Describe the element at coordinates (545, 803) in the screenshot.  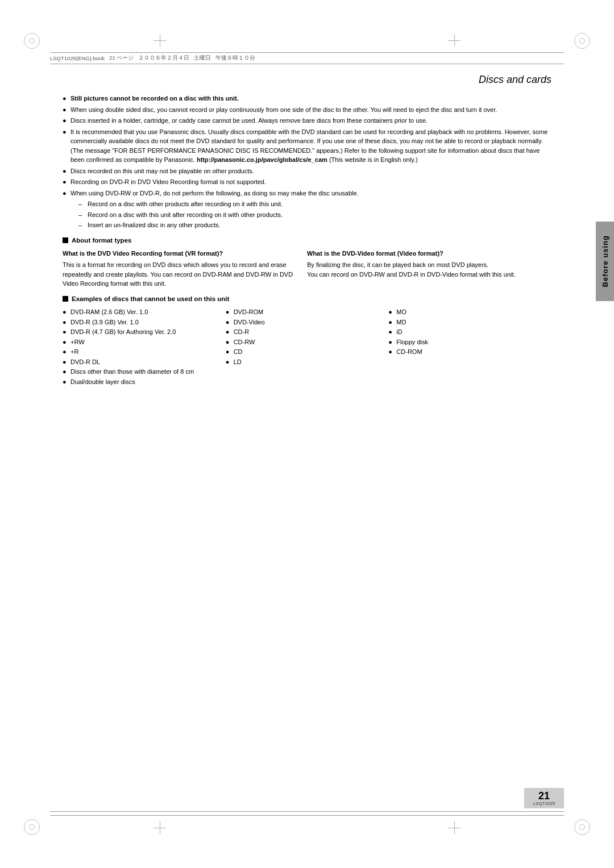
I see `page-code: LSQT1025` at that location.